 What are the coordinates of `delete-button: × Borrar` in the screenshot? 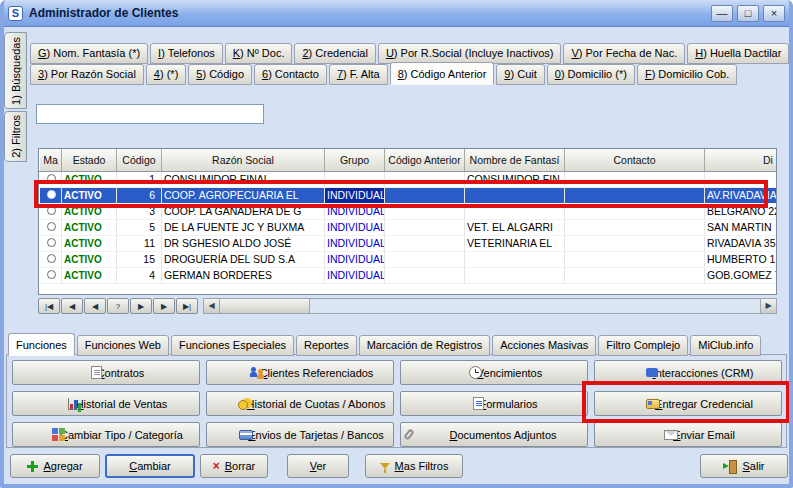 It's located at (234, 466).